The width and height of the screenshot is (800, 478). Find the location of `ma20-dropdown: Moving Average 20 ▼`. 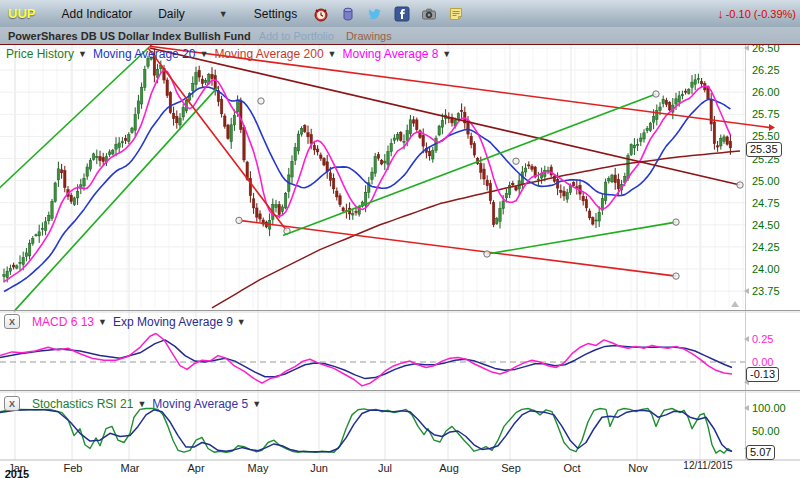

ma20-dropdown: Moving Average 20 ▼ is located at coordinates (150, 54).